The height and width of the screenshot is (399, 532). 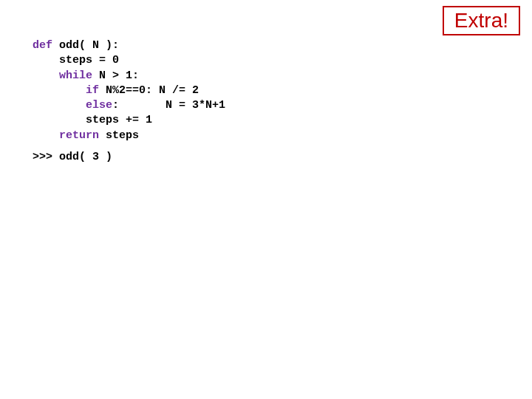 What do you see at coordinates (119, 136) in the screenshot?
I see `code-line-7-rest: steps` at bounding box center [119, 136].